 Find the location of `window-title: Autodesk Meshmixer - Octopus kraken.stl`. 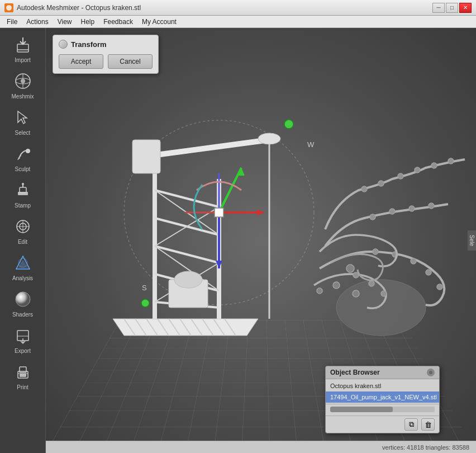

window-title: Autodesk Meshmixer - Octopus kraken.stl is located at coordinates (79, 8).